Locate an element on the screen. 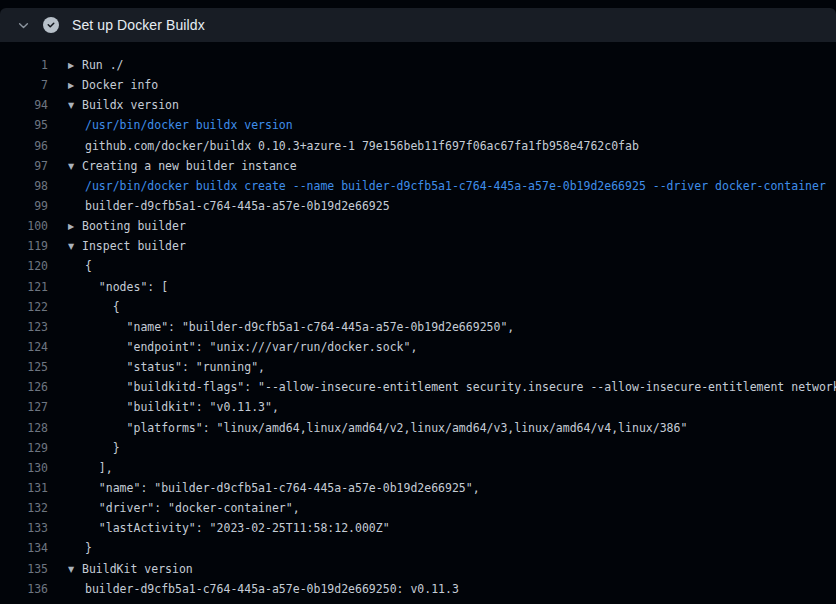 This screenshot has width=836, height=604. log-line: 119▼Inspect builder is located at coordinates (418, 246).